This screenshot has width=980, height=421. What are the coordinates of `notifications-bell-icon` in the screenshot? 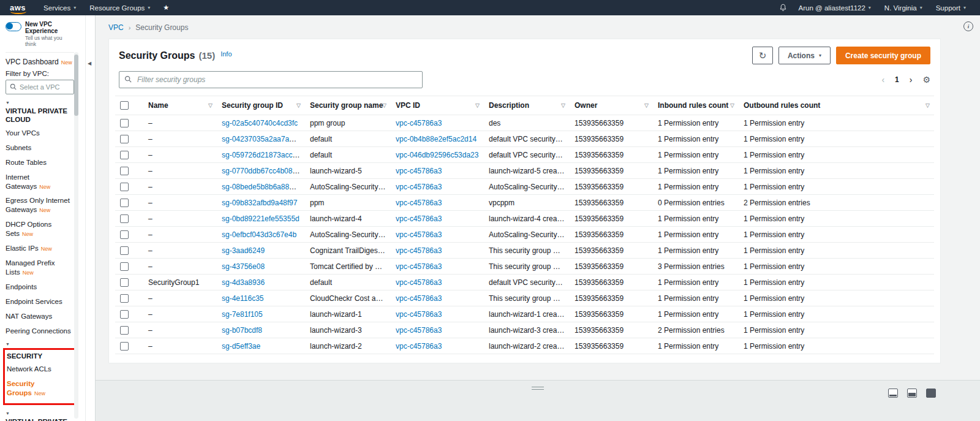 It's located at (783, 7).